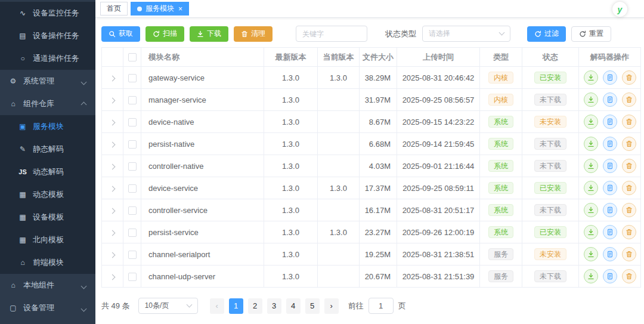 Image resolution: width=644 pixels, height=324 pixels. Describe the element at coordinates (114, 8) in the screenshot. I see `tab-1: 首页` at that location.